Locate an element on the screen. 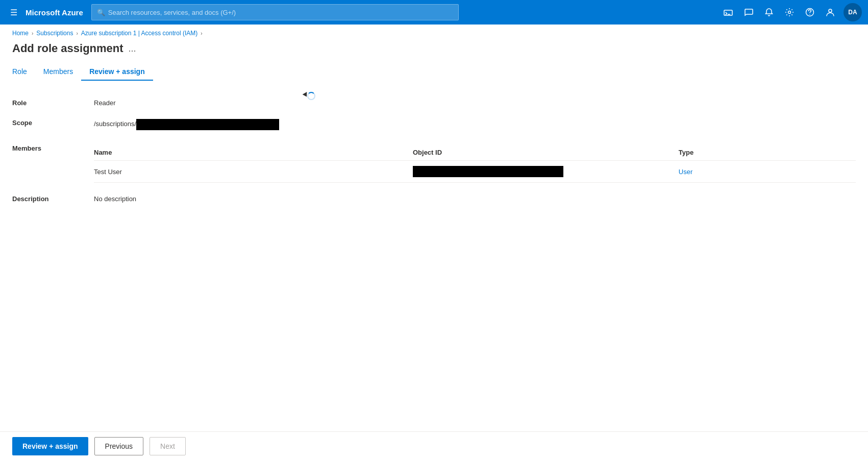 This screenshot has height=460, width=868. scope-row: Scope /subscriptions/ is located at coordinates (434, 125).